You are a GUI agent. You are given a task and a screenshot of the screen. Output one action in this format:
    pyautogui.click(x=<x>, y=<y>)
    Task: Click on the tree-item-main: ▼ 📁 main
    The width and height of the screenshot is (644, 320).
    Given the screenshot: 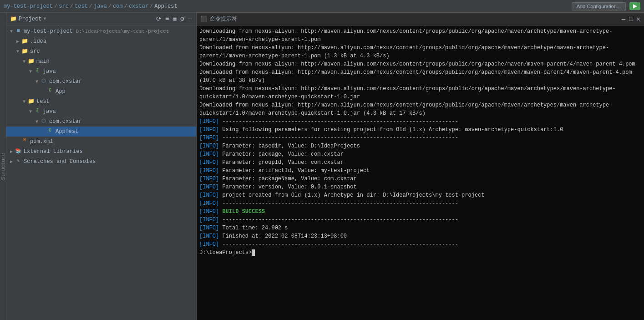 What is the action you would take?
    pyautogui.click(x=101, y=61)
    